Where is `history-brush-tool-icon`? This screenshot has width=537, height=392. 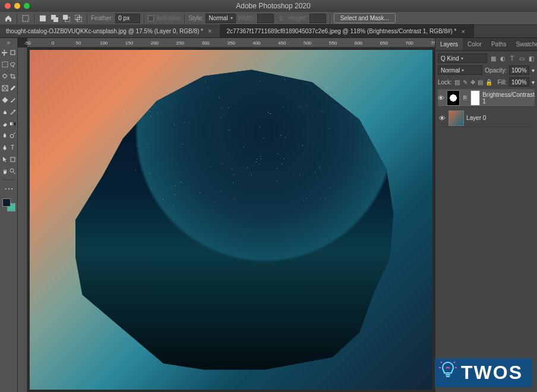 history-brush-tool-icon is located at coordinates (13, 112).